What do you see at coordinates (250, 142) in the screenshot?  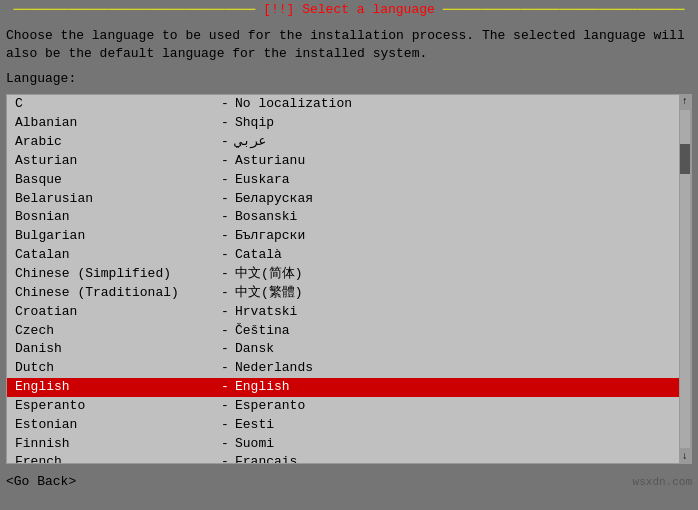 I see `lang-native: عربي` at bounding box center [250, 142].